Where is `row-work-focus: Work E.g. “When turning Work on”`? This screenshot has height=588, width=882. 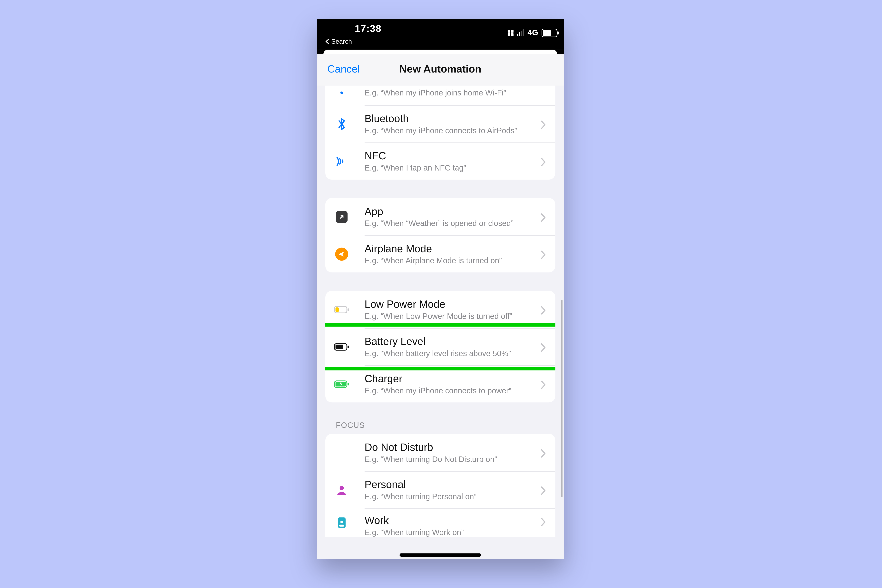 row-work-focus: Work E.g. “When turning Work on” is located at coordinates (440, 523).